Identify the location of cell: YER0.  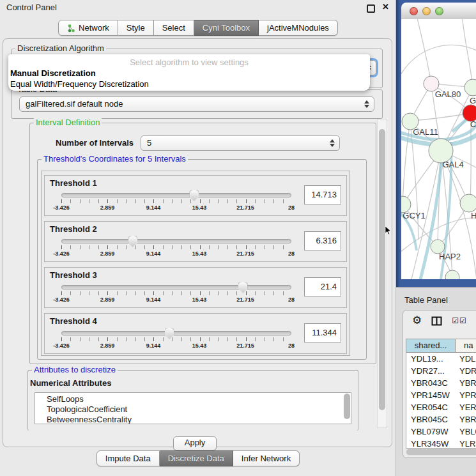
(466, 408).